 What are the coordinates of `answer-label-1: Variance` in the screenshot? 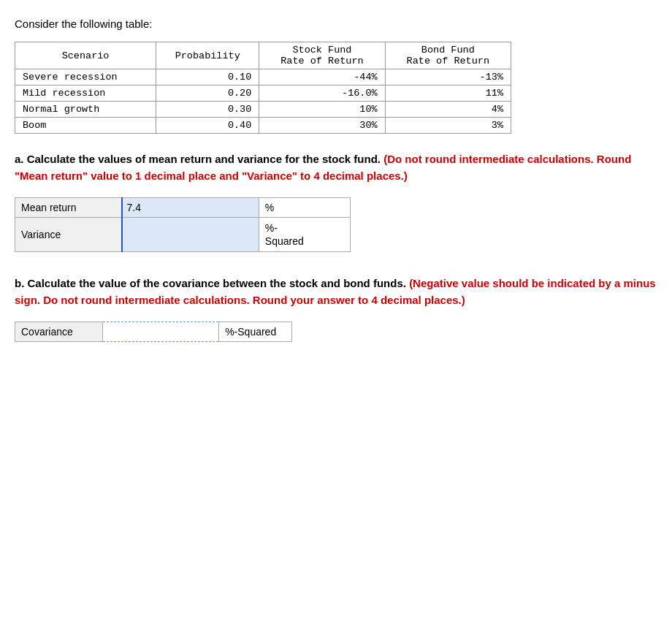 It's located at (69, 235).